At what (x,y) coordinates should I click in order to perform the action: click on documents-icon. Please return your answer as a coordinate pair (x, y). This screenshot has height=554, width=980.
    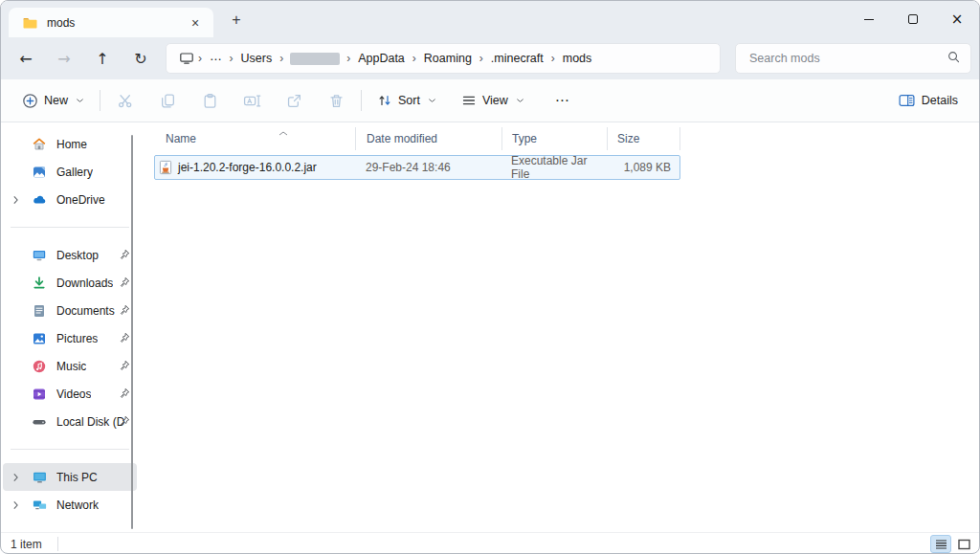
    Looking at the image, I should click on (39, 311).